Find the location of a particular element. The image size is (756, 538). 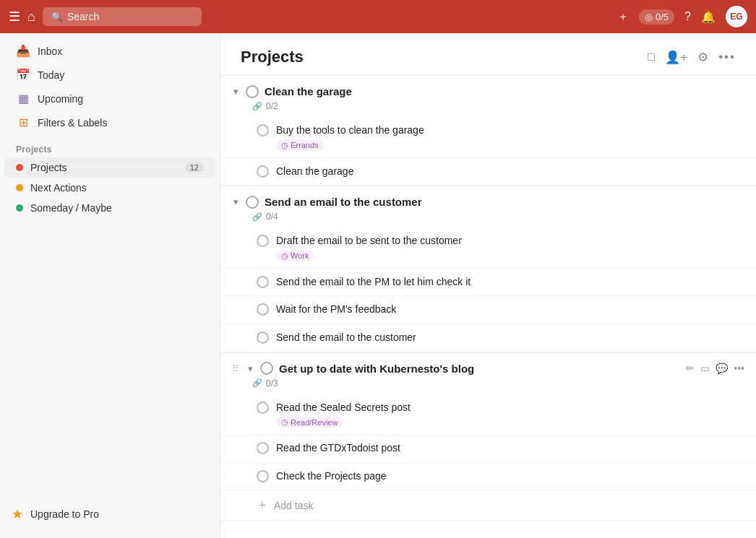

subtask-link-icon-2: 🔗 is located at coordinates (257, 217).